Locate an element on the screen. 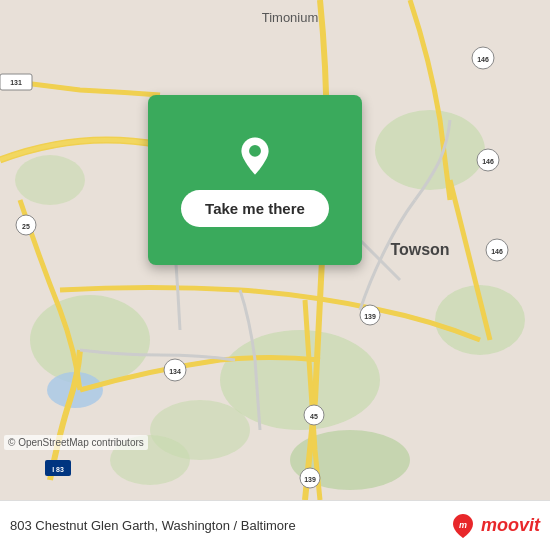 Image resolution: width=550 pixels, height=550 pixels. svg-text: 25 is located at coordinates (26, 226).